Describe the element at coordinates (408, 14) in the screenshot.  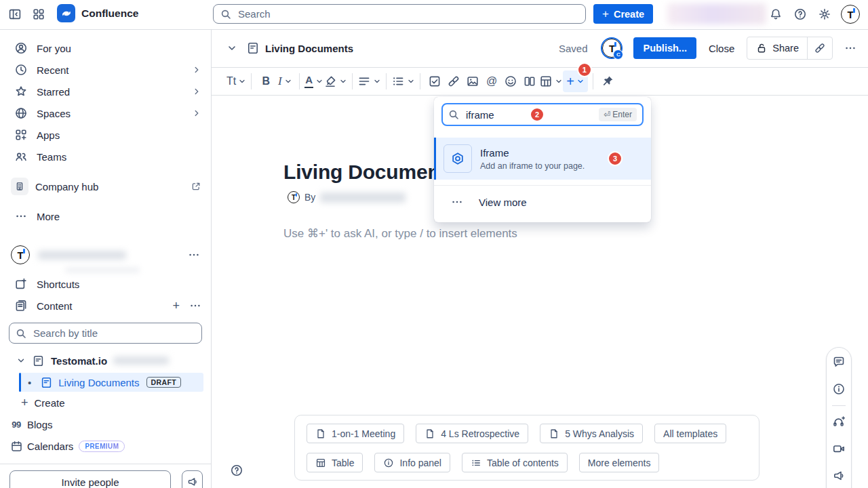
I see `global-search-input` at that location.